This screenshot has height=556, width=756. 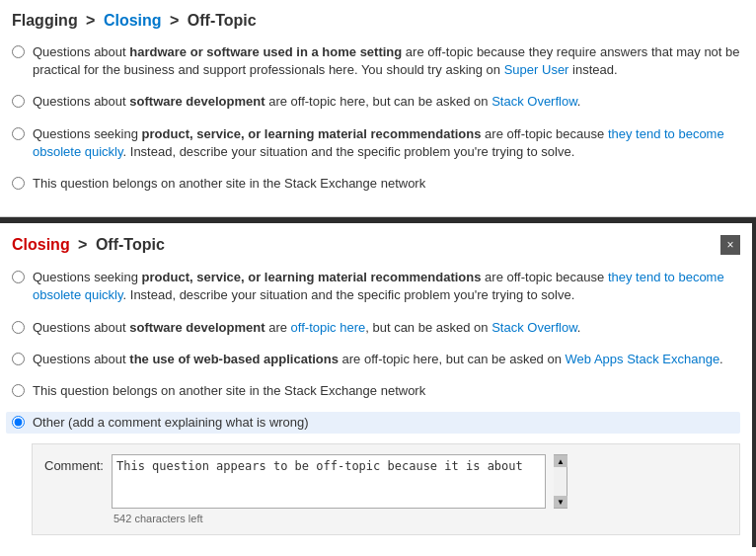 What do you see at coordinates (74, 464) in the screenshot?
I see `comment-label: Comment:` at bounding box center [74, 464].